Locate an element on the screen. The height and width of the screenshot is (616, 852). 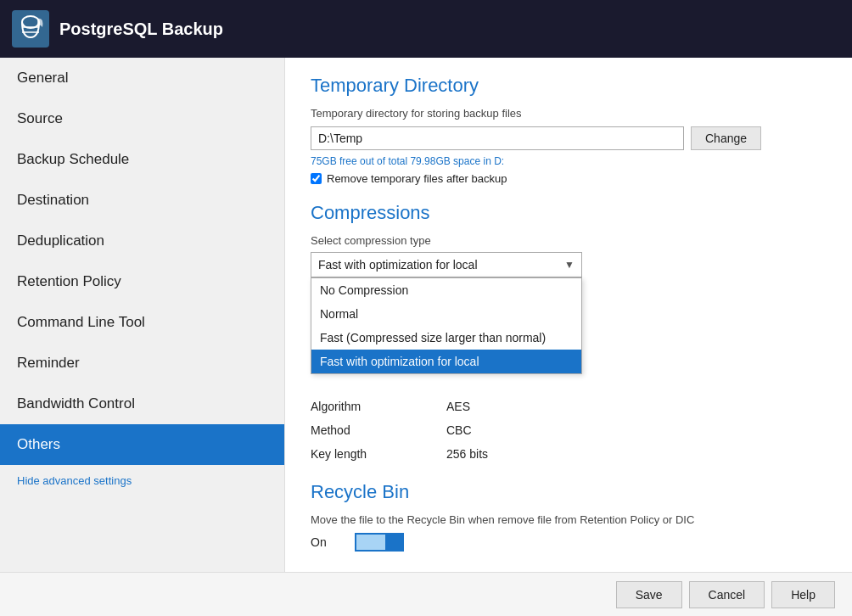
toggle-label: On is located at coordinates (328, 542).